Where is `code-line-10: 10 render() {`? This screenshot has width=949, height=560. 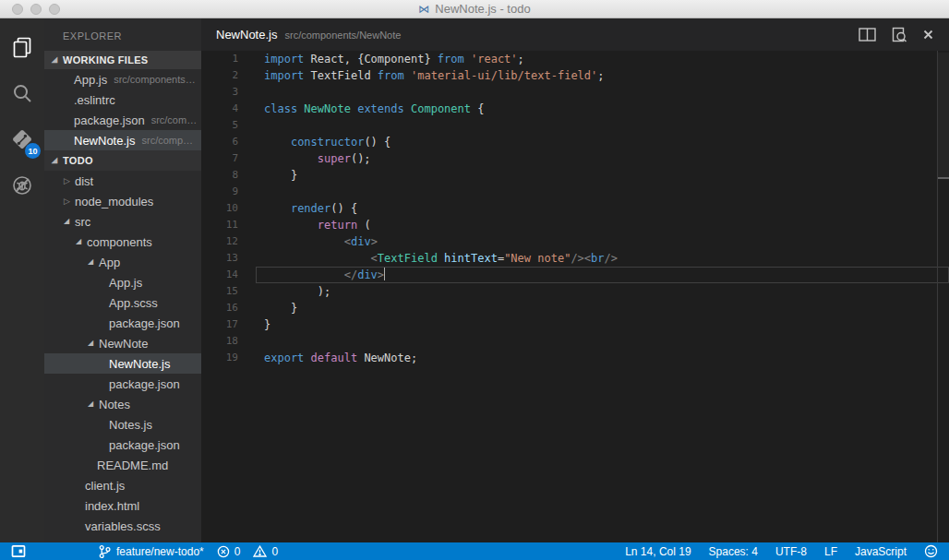
code-line-10: 10 render() { is located at coordinates (575, 209).